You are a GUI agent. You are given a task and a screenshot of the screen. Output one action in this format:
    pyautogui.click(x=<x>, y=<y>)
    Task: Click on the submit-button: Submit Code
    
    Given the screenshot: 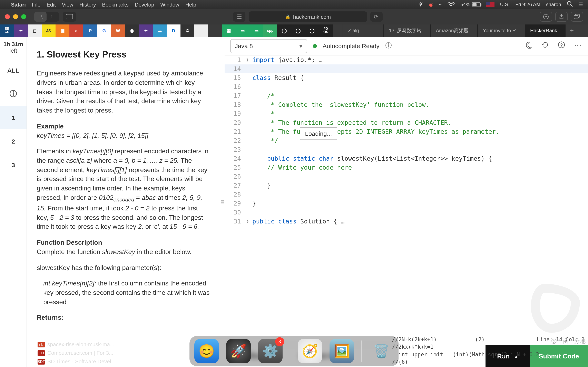 What is the action you would take?
    pyautogui.click(x=559, y=356)
    